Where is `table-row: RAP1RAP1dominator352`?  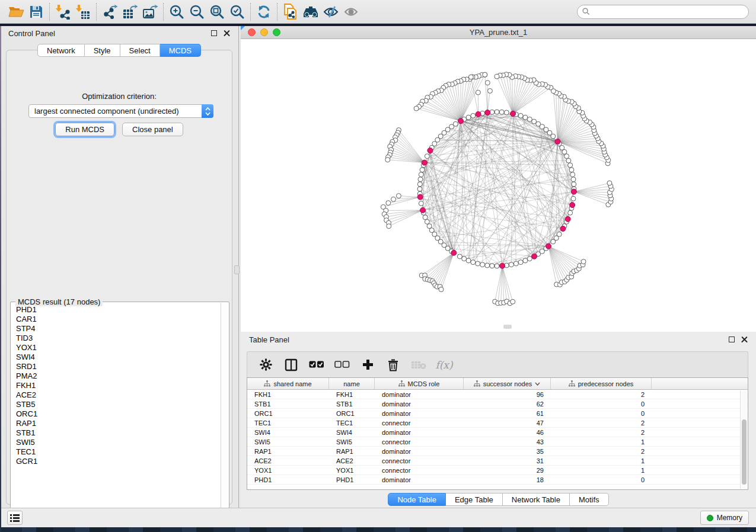 table-row: RAP1RAP1dominator352 is located at coordinates (497, 451).